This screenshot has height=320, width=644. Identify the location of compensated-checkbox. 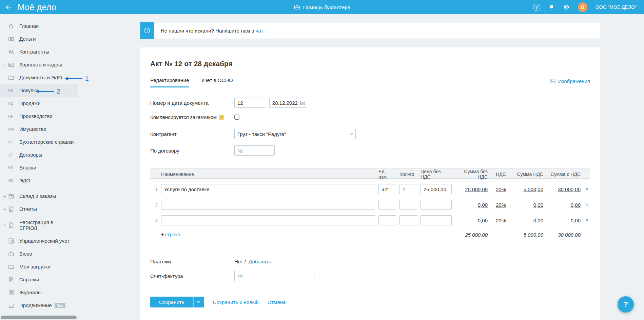
(237, 117).